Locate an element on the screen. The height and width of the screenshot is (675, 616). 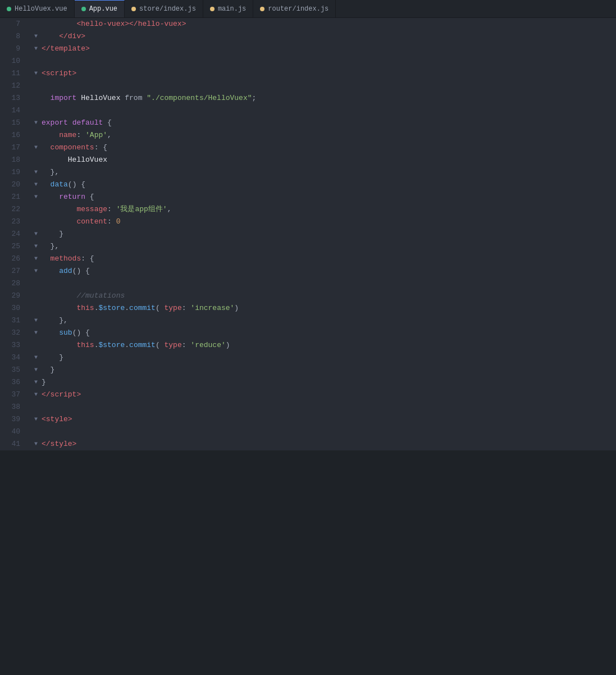
tag-template-close-9: </template> is located at coordinates (66, 49).